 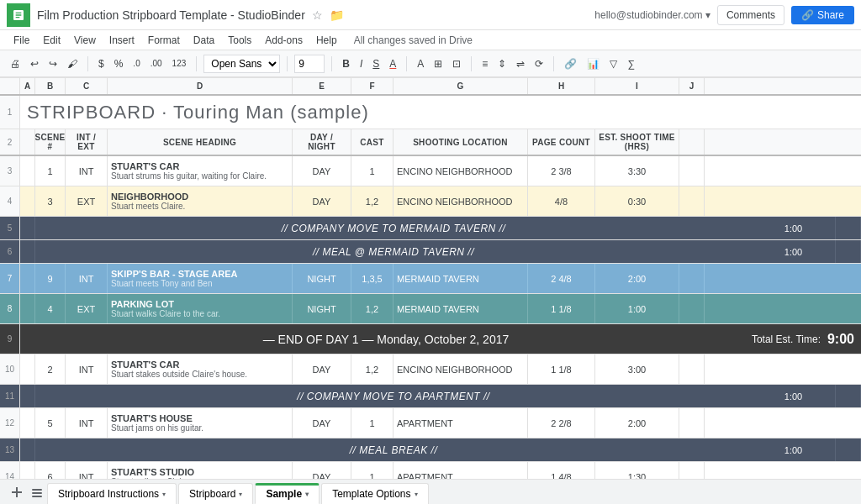 I want to click on cell-shoottime-10: 3:00, so click(x=637, y=370).